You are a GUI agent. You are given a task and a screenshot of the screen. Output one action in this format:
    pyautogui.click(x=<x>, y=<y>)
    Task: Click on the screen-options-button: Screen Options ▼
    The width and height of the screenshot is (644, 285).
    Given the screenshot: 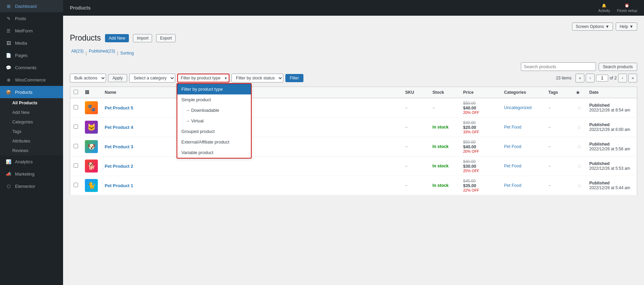 What is the action you would take?
    pyautogui.click(x=593, y=27)
    